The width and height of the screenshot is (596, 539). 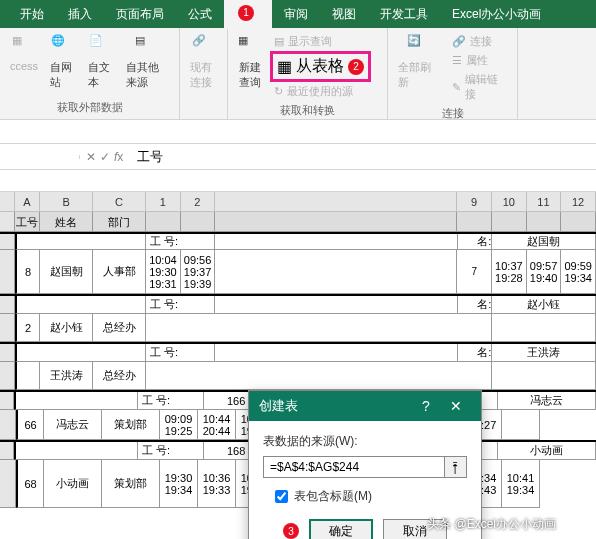 I want to click on recent-icon: ↻, so click(x=278, y=92).